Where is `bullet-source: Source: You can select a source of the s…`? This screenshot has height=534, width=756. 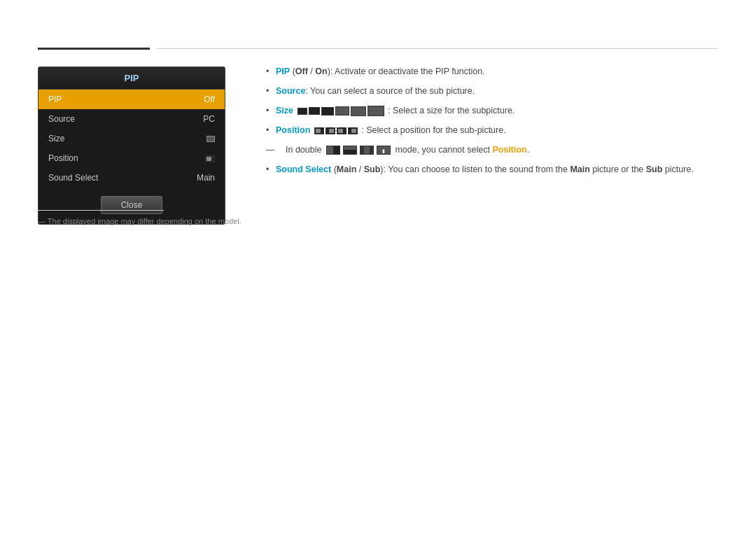 bullet-source: Source: You can select a source of the s… is located at coordinates (492, 91).